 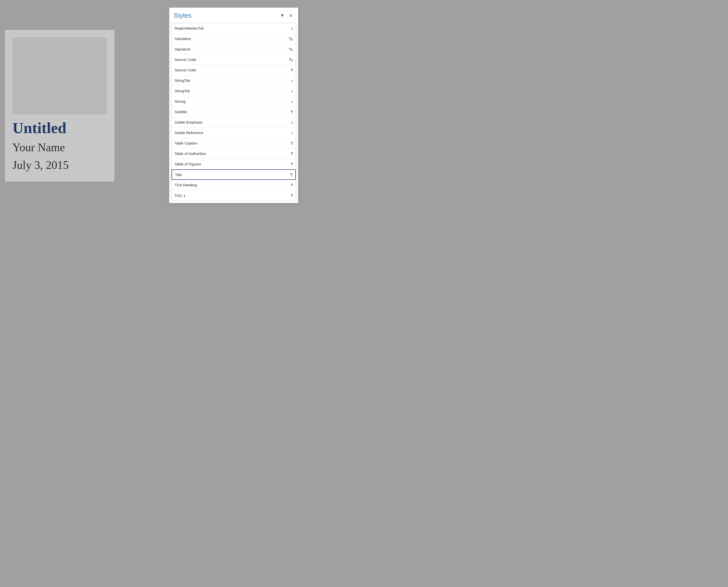 I want to click on style-item: Source Code¶a, so click(x=234, y=60).